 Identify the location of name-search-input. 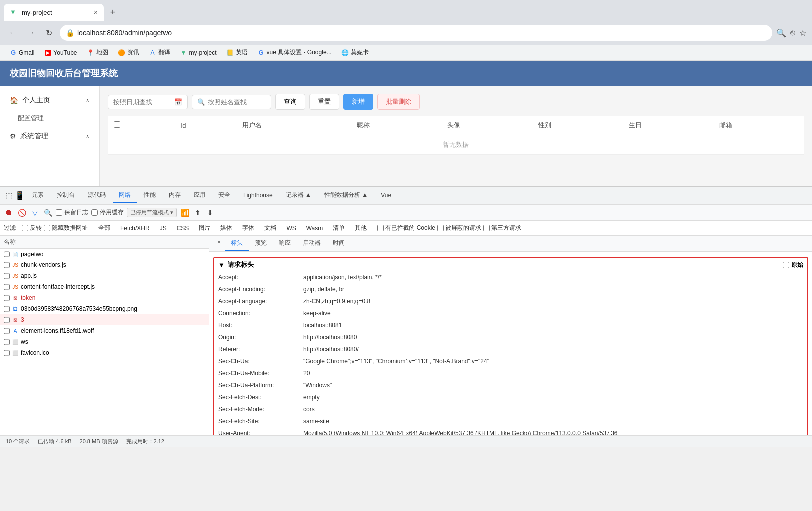
(237, 102).